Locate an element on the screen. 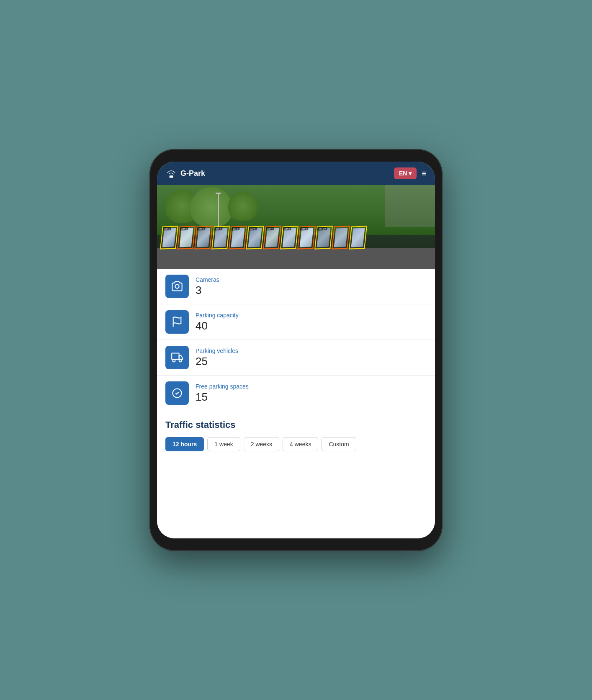  parking-vehicles-stat-card: Parking vehicles 25 is located at coordinates (296, 358).